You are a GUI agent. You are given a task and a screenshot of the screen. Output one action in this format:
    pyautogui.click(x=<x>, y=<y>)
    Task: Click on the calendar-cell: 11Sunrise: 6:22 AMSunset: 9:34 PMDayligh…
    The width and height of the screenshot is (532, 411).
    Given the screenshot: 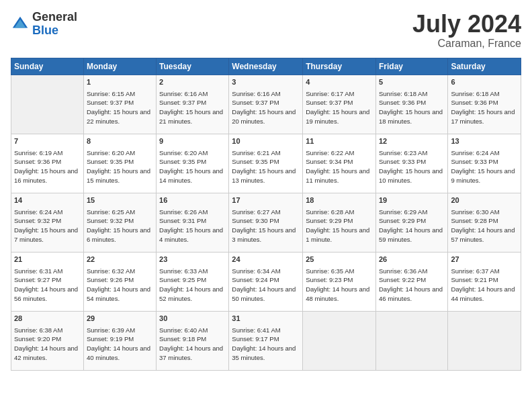 What is the action you would take?
    pyautogui.click(x=340, y=163)
    